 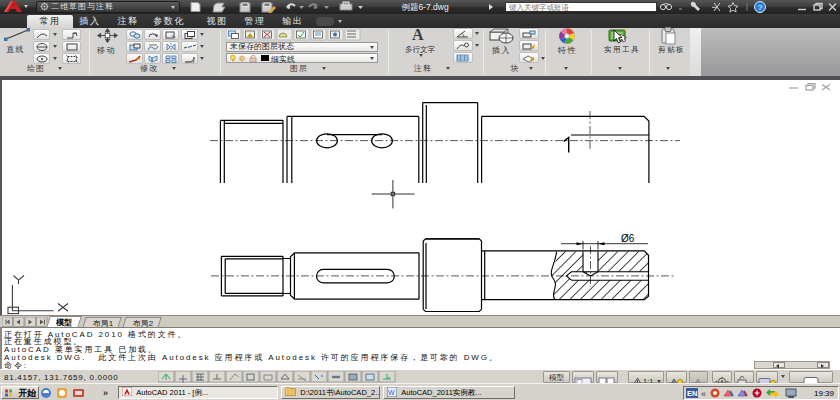 I want to click on svg-text: W, so click(x=392, y=392).